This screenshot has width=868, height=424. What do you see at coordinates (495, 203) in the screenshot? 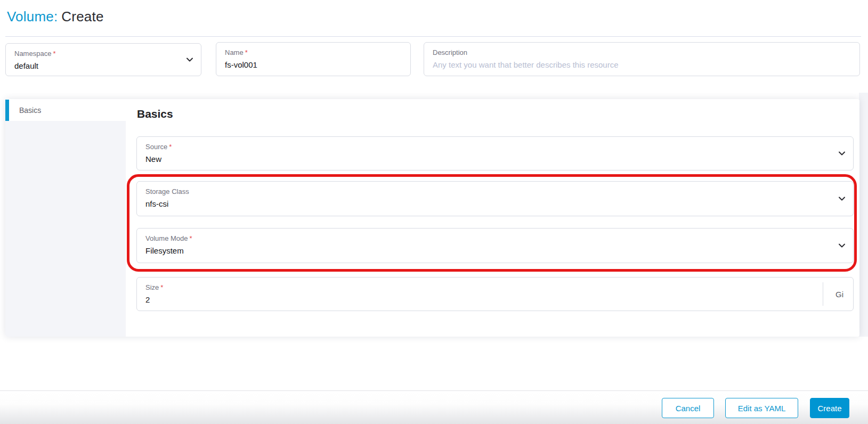
I see `storage-class-value: nfs-csi` at bounding box center [495, 203].